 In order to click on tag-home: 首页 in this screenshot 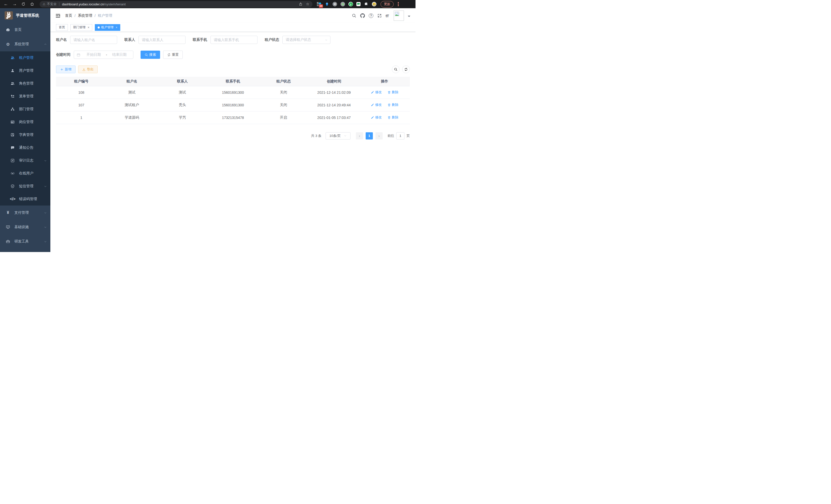, I will do `click(62, 28)`.